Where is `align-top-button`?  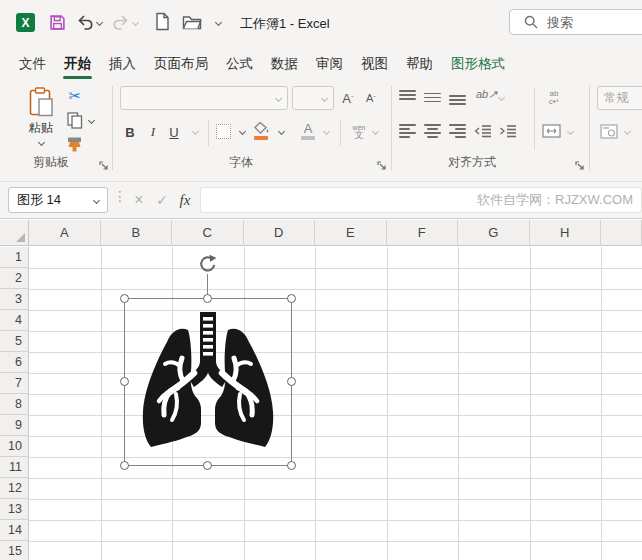
align-top-button is located at coordinates (408, 98).